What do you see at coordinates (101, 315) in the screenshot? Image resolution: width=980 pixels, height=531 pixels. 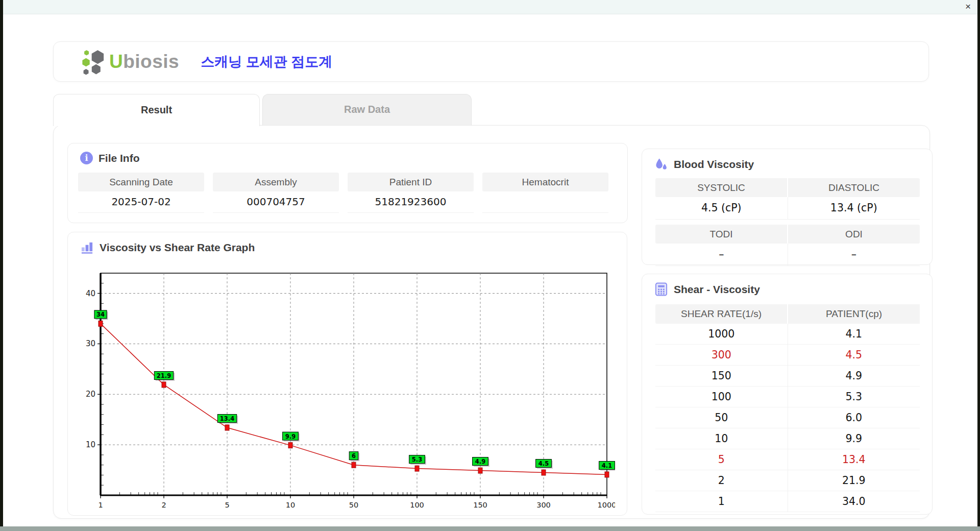 I see `svg-text: 34` at bounding box center [101, 315].